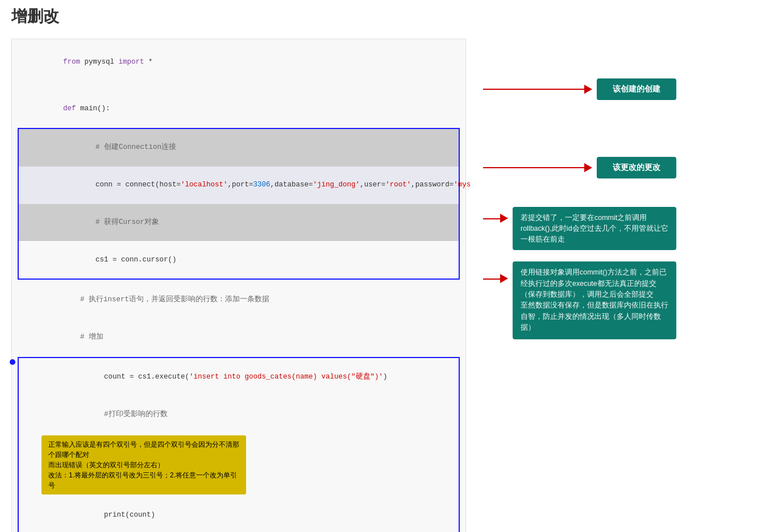  What do you see at coordinates (239, 109) in the screenshot?
I see `code-line-def: def main():` at bounding box center [239, 109].